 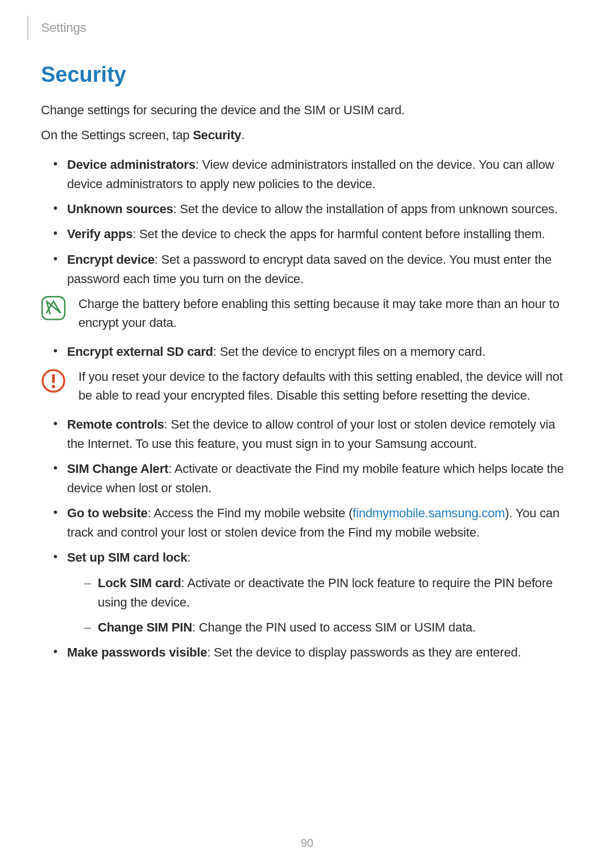 I want to click on text-verify-apps: : Set the device to check the apps for h…, so click(x=339, y=234).